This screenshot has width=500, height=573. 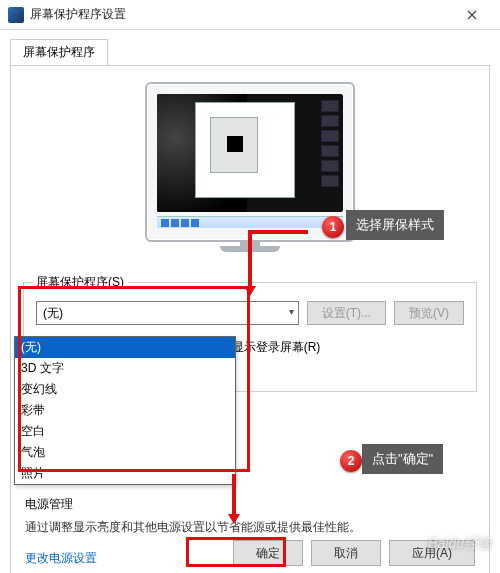 What do you see at coordinates (292, 312) in the screenshot?
I see `chevron-down-icon: ▾` at bounding box center [292, 312].